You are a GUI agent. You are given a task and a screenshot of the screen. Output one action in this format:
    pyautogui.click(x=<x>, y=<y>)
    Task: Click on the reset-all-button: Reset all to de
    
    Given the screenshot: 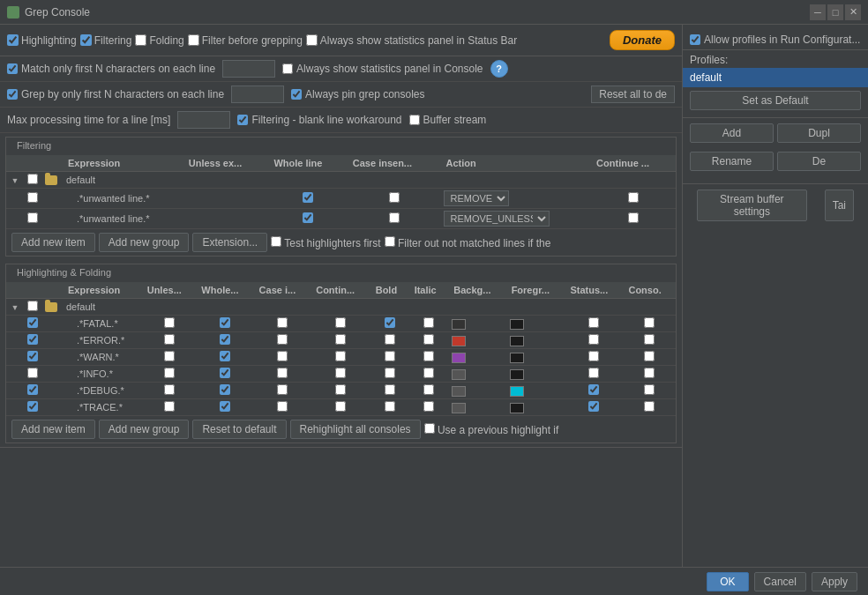 What is the action you would take?
    pyautogui.click(x=633, y=94)
    